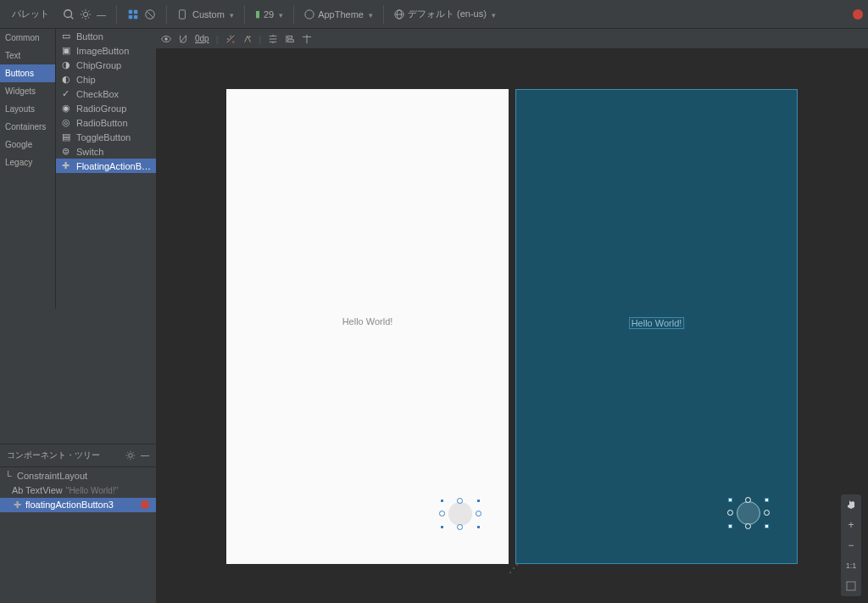 The width and height of the screenshot is (868, 603). I want to click on pan-button, so click(851, 505).